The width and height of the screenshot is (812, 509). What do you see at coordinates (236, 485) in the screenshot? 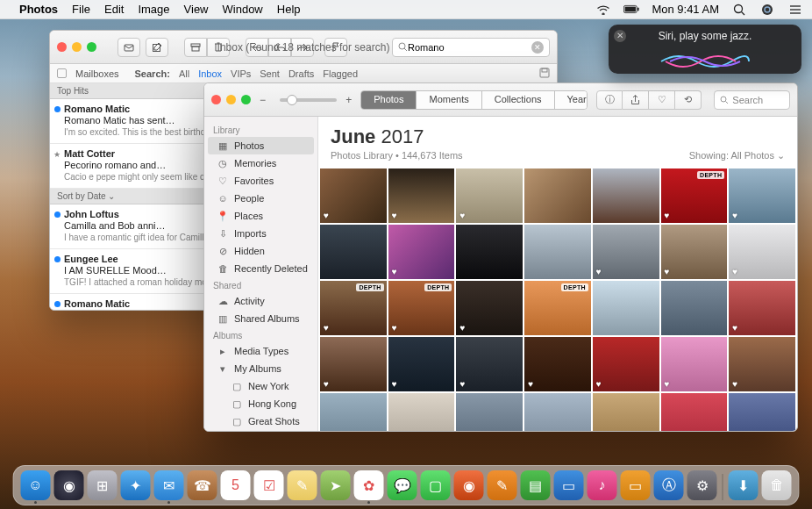
I see `dock-calendar: 5` at bounding box center [236, 485].